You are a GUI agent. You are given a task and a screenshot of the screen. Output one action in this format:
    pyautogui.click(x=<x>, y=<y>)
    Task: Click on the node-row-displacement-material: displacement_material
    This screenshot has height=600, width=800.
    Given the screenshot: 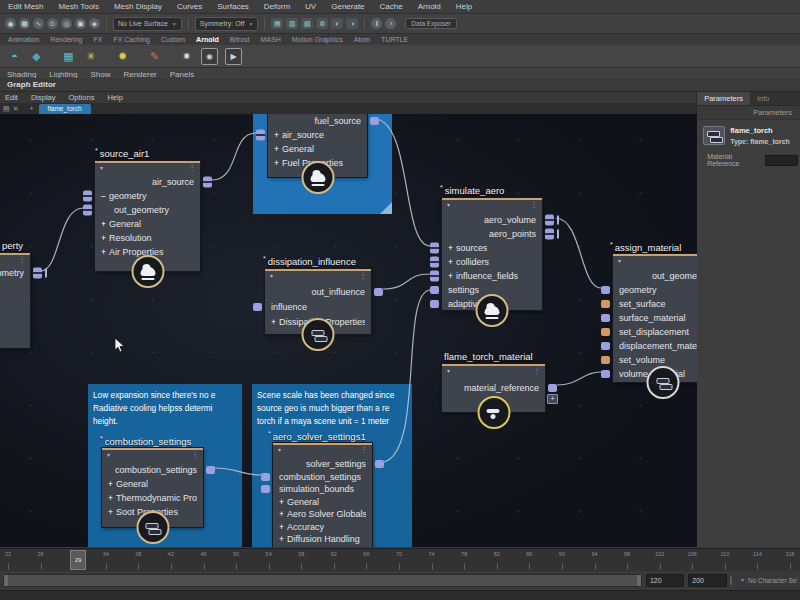 What is the action you would take?
    pyautogui.click(x=655, y=346)
    